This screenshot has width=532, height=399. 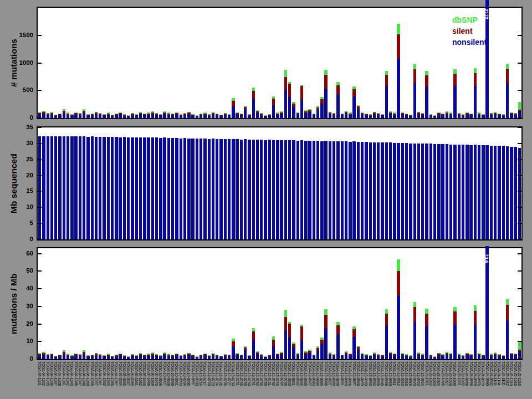 What do you see at coordinates (350, 374) in the screenshot?
I see `x-tick-label: TCGA-13-0894` at bounding box center [350, 374].